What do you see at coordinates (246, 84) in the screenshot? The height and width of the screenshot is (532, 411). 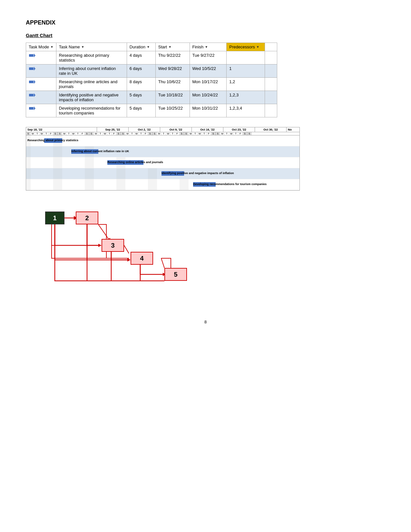 I see `task-predecessors-cell: 1,2` at bounding box center [246, 84].